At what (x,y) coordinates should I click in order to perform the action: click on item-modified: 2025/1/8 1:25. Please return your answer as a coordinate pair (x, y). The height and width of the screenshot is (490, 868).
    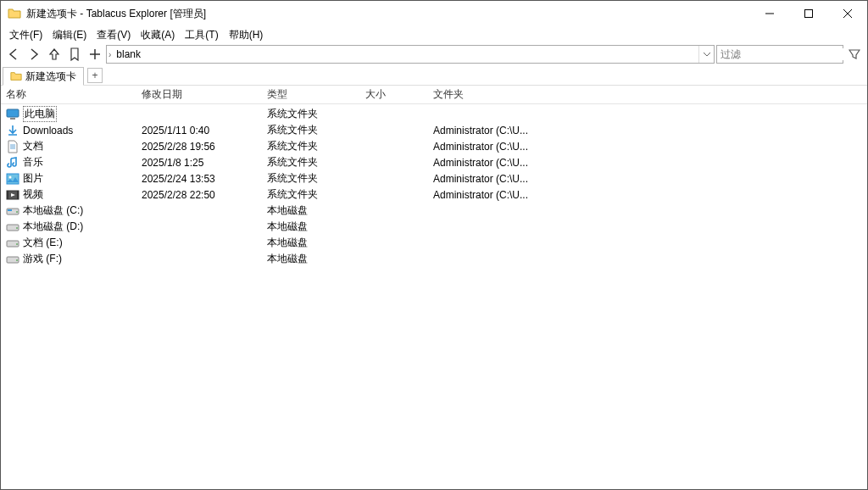
    Looking at the image, I should click on (199, 163).